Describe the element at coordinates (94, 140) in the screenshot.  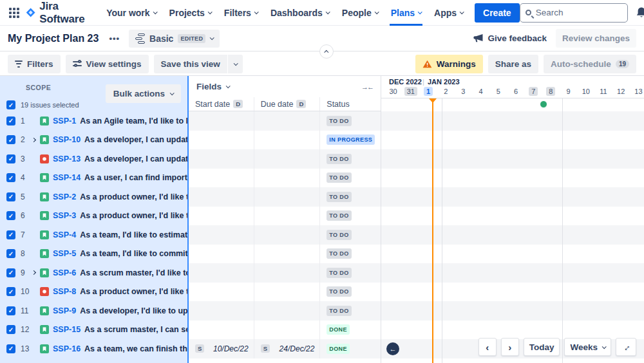
I see `scope-row-ssp-10: ✓2SSP-10As a developer, I can update sto…` at that location.